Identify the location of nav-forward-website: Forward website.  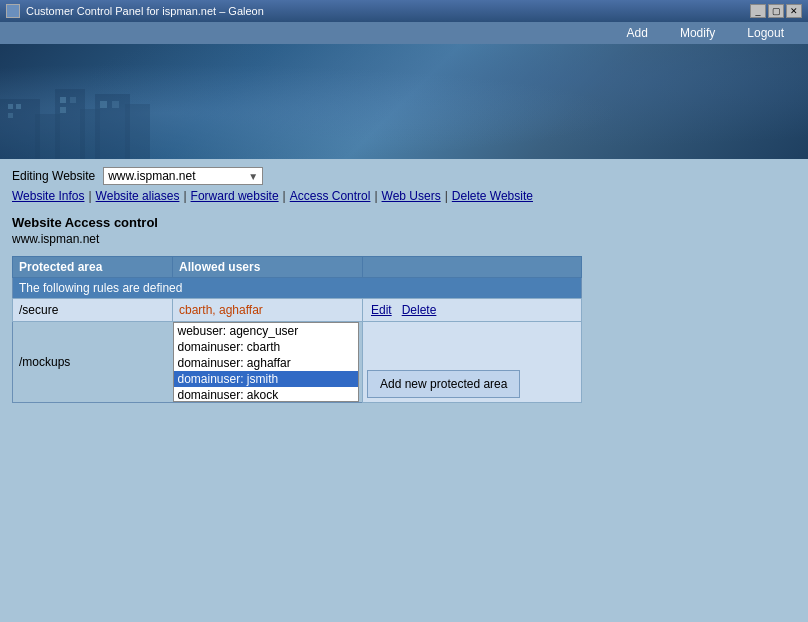
(235, 196).